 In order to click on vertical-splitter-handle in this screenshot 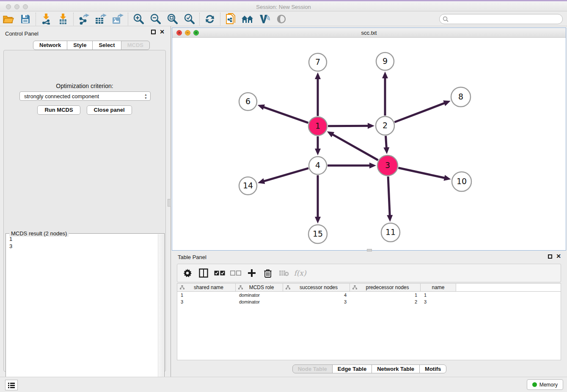, I will do `click(169, 203)`.